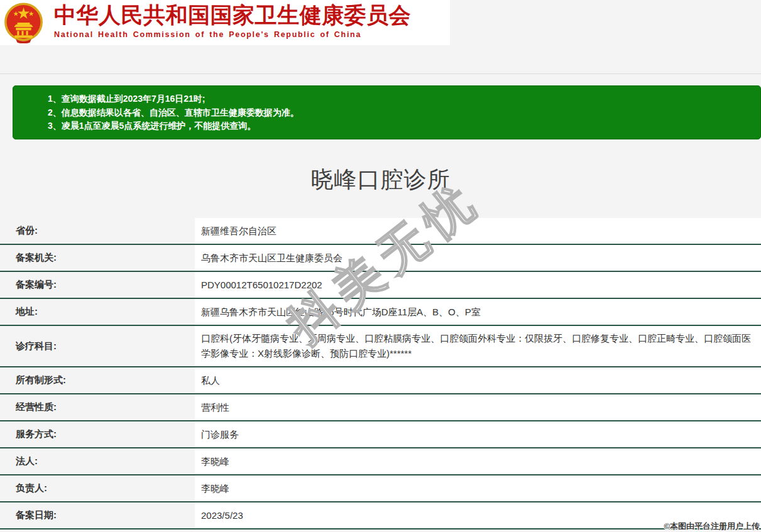 Image resolution: width=761 pixels, height=532 pixels. I want to click on record-row: 备案日期:2023/5/23, so click(381, 516).